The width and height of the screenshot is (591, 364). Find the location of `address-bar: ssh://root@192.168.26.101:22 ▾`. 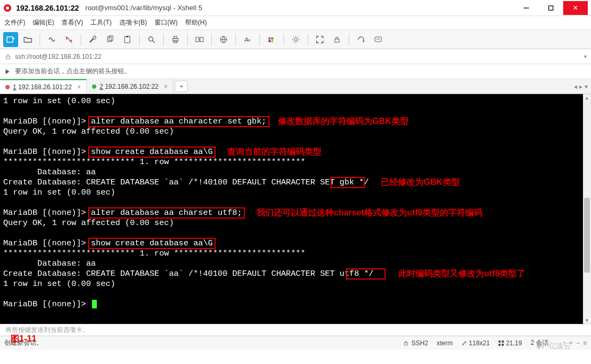

address-bar: ssh://root@192.168.26.101:22 ▾ is located at coordinates (295, 57).